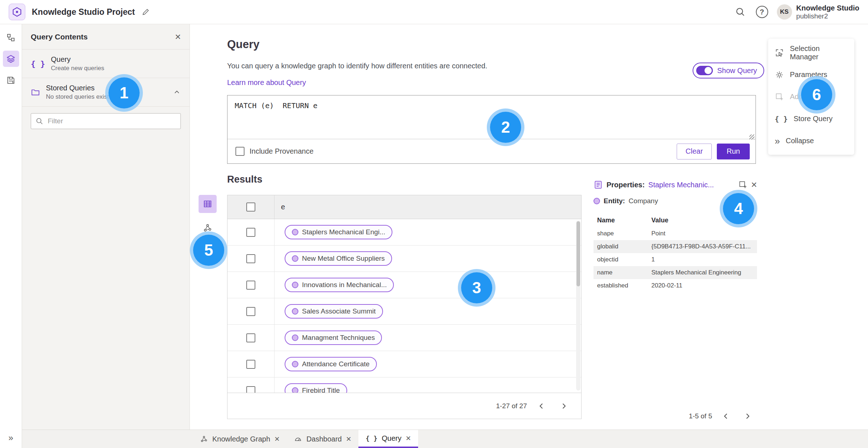  What do you see at coordinates (779, 97) in the screenshot?
I see `add-to-map-icon` at bounding box center [779, 97].